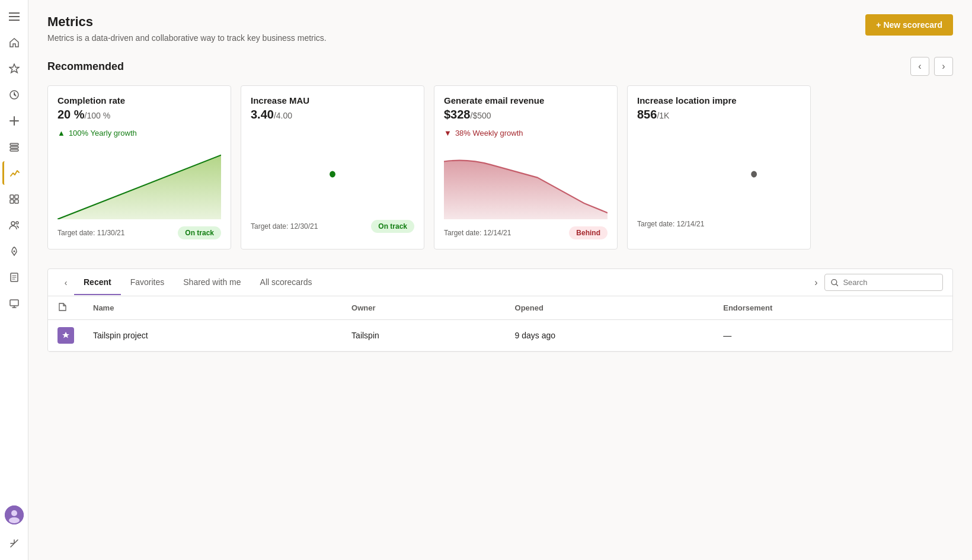 The image size is (972, 560). What do you see at coordinates (448, 133) in the screenshot?
I see `growth-arrow-down-icon: ▼` at bounding box center [448, 133].